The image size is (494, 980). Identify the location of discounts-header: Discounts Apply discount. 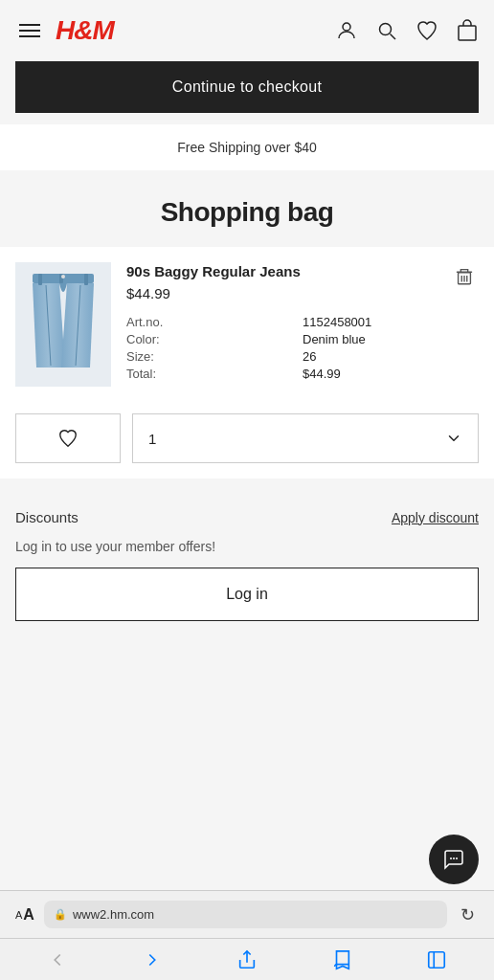
(247, 517).